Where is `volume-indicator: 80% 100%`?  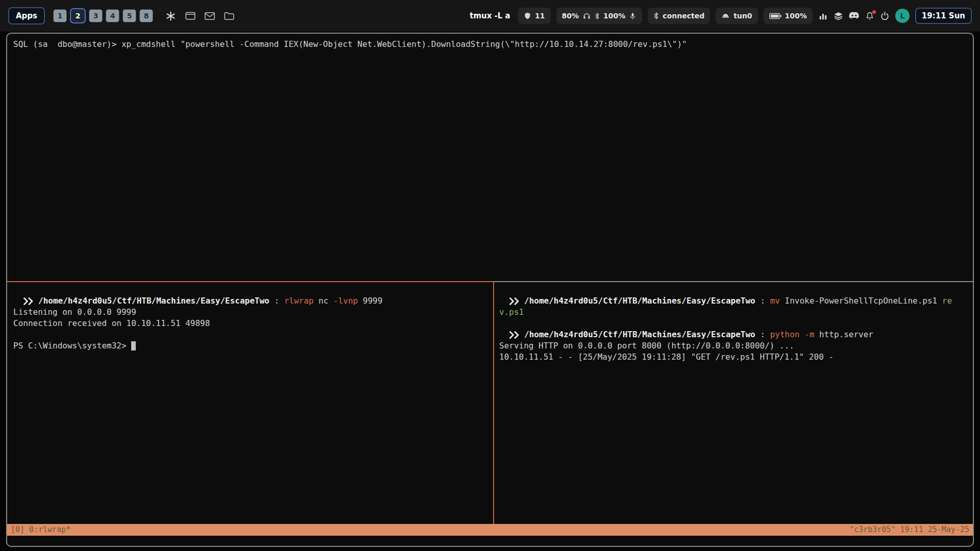
volume-indicator: 80% 100% is located at coordinates (599, 16).